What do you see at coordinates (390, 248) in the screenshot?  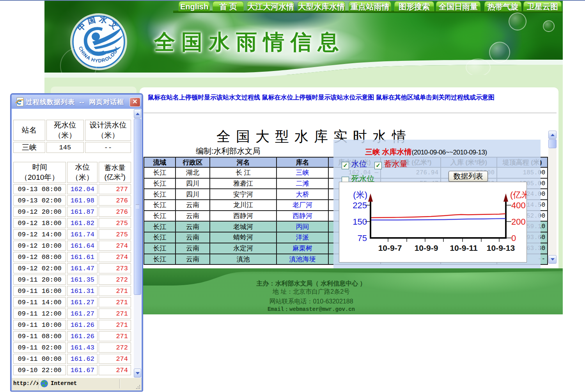 I see `svg-text: 10-9-7` at bounding box center [390, 248].